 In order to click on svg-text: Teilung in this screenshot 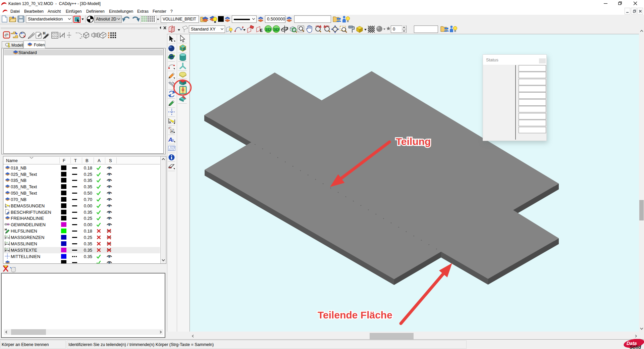, I will do `click(413, 142)`.